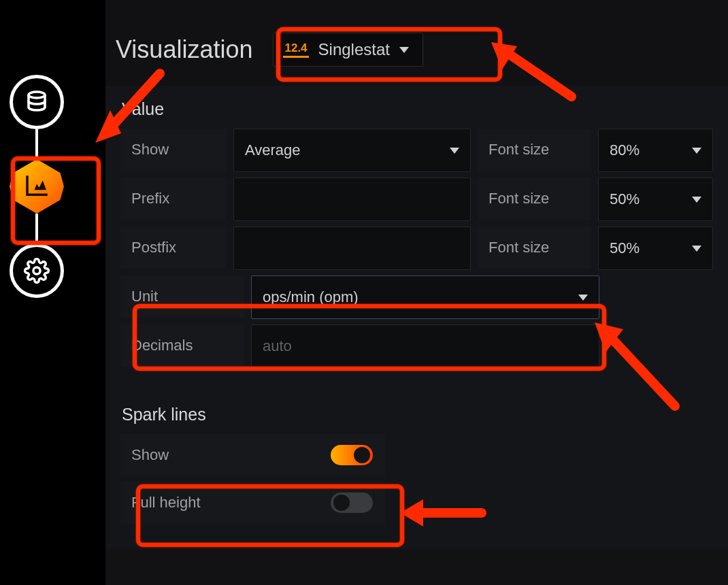 This screenshot has height=585, width=728. What do you see at coordinates (535, 199) in the screenshot?
I see `label-prefix-fontsize: Font size` at bounding box center [535, 199].